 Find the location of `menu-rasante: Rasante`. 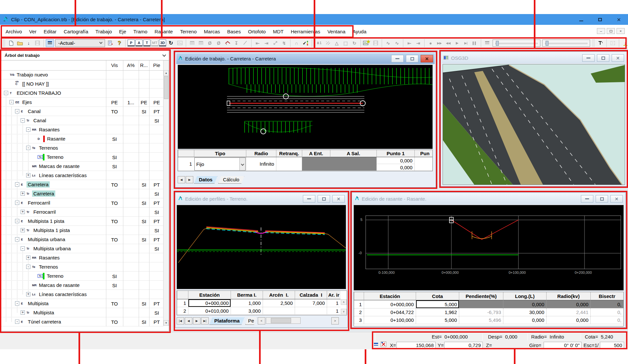

menu-rasante: Rasante is located at coordinates (164, 31).